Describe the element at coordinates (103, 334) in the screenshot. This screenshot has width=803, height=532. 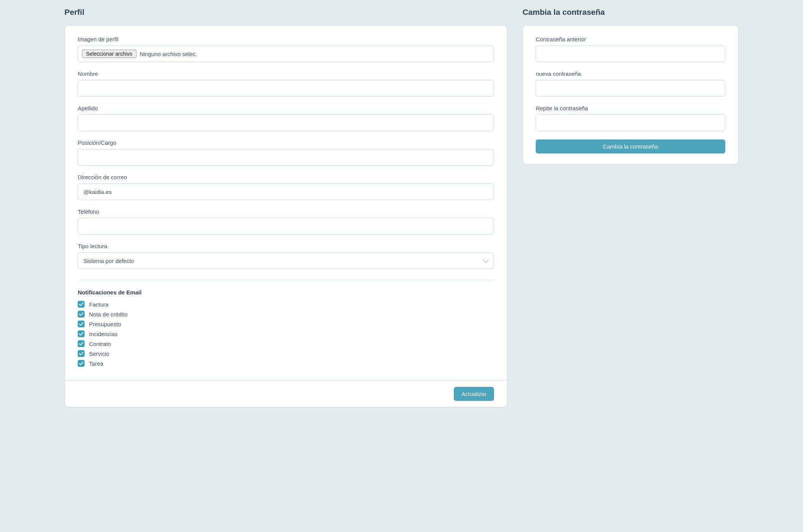
I see `notification-label: Incidencias` at that location.